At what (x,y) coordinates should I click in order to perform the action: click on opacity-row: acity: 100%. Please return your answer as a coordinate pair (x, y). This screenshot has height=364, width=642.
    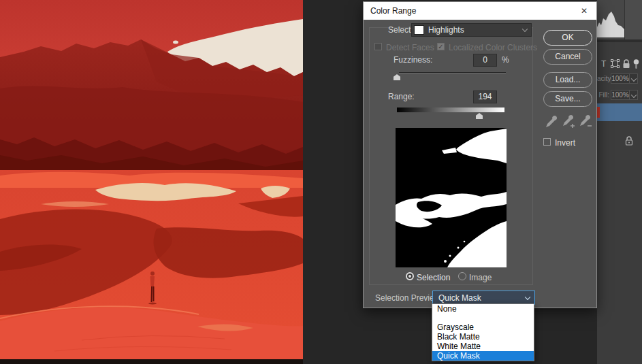
    Looking at the image, I should click on (620, 79).